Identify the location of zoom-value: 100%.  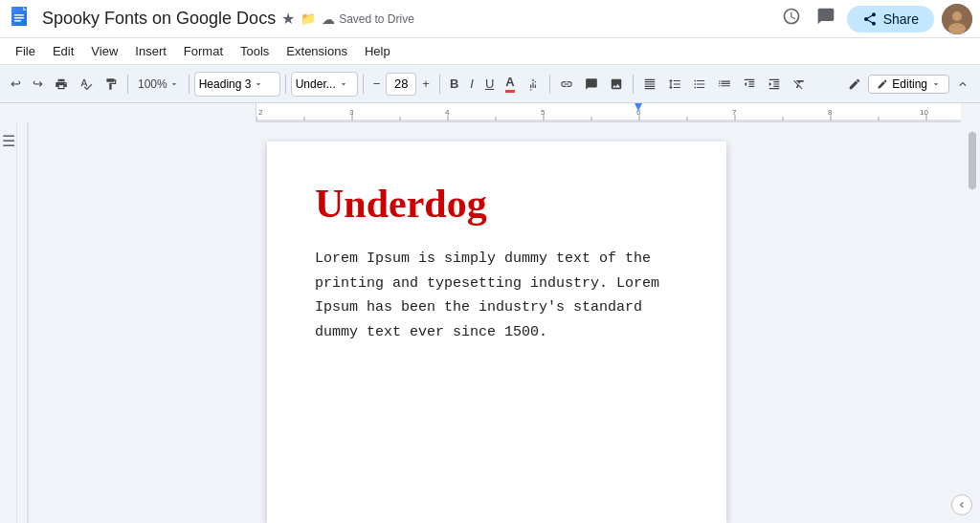
(153, 84).